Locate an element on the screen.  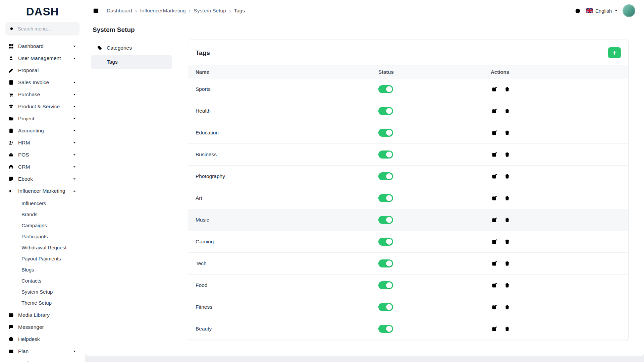
sidebar-item-project: Project is located at coordinates (42, 119).